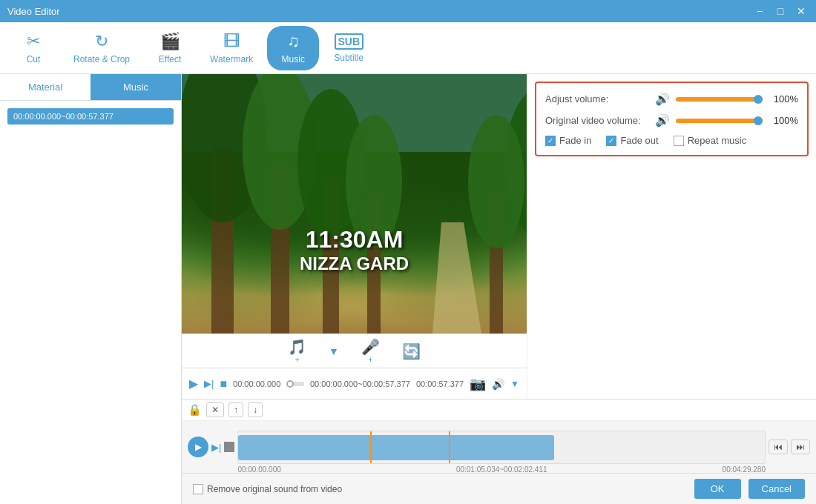 The image size is (816, 504). Describe the element at coordinates (597, 99) in the screenshot. I see `adjust-volume-label: Adjust volume:` at that location.